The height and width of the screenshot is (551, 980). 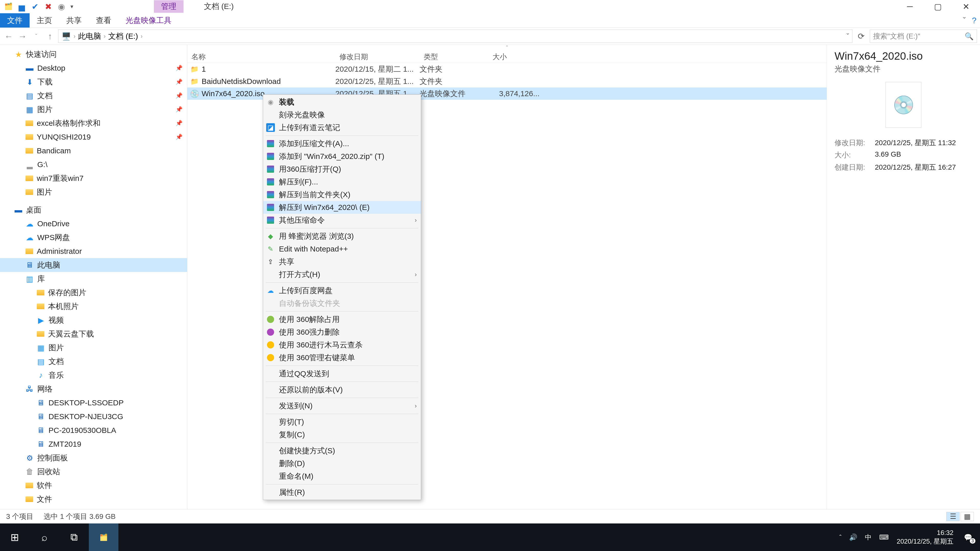 I want to click on help-icon: ?, so click(x=974, y=21).